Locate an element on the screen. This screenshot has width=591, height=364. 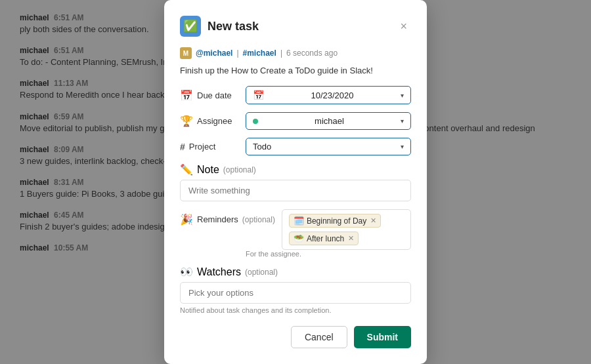
source-avatar: M is located at coordinates (186, 53).